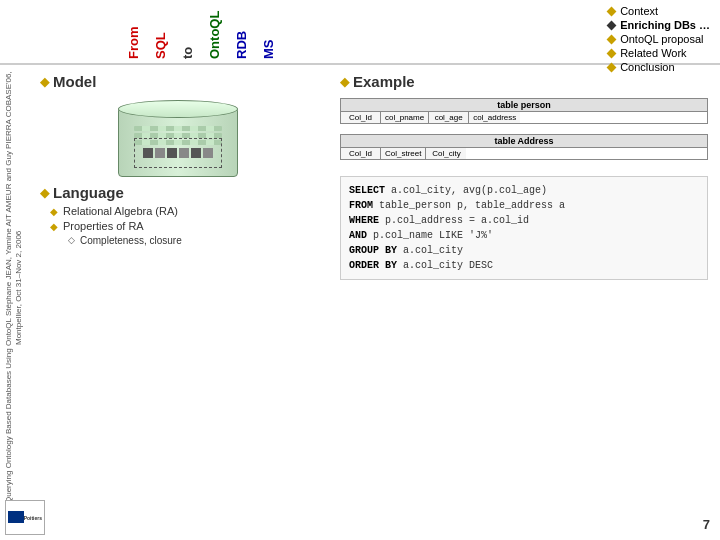 This screenshot has height=540, width=720. I want to click on table-person-row: Col_Id col_pname col_age col_address, so click(524, 118).